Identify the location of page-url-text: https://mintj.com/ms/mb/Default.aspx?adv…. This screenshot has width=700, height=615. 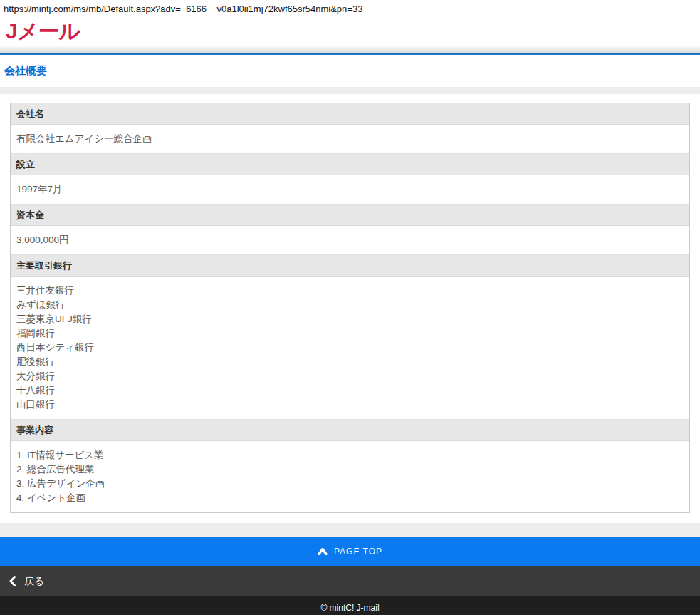
(350, 8).